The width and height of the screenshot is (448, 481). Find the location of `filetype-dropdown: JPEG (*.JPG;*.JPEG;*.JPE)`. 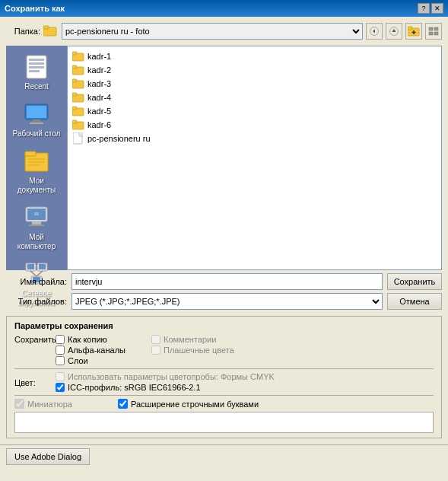

filetype-dropdown: JPEG (*.JPG;*.JPEG;*.JPE) is located at coordinates (227, 301).